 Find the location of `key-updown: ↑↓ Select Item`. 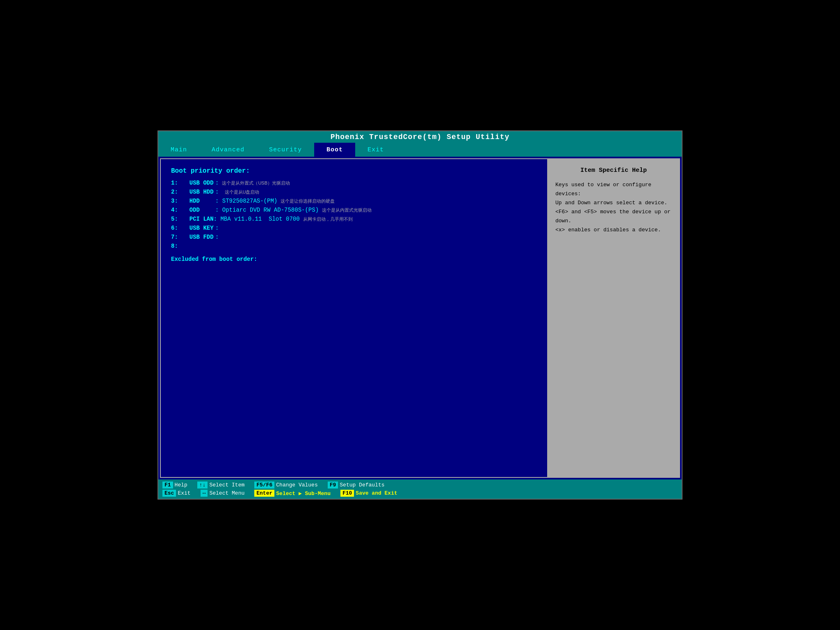

key-updown: ↑↓ Select Item is located at coordinates (221, 485).